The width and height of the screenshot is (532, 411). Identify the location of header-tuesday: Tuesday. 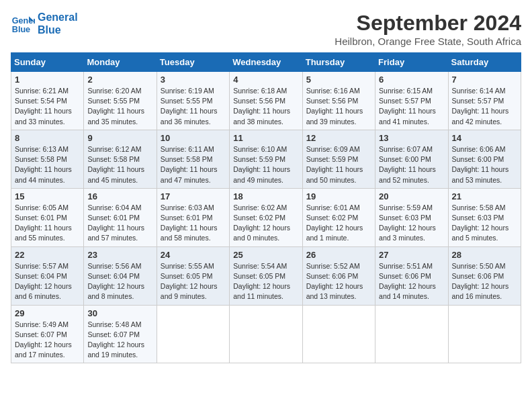
(193, 62).